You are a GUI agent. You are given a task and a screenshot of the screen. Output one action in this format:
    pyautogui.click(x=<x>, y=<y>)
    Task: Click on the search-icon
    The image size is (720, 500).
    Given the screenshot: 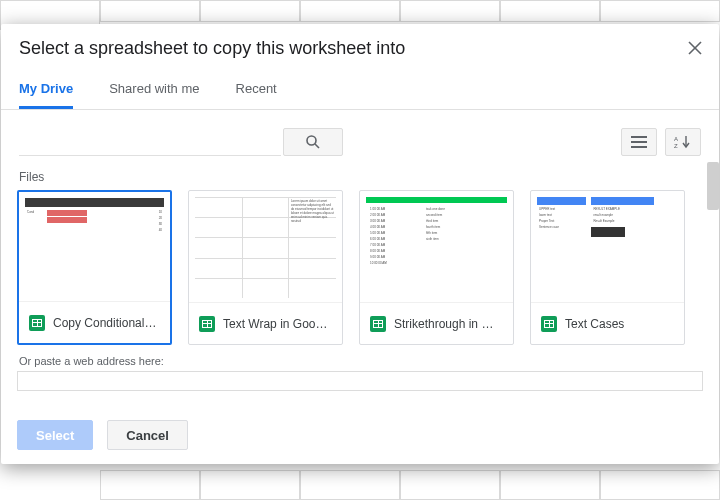 What is the action you would take?
    pyautogui.click(x=313, y=142)
    